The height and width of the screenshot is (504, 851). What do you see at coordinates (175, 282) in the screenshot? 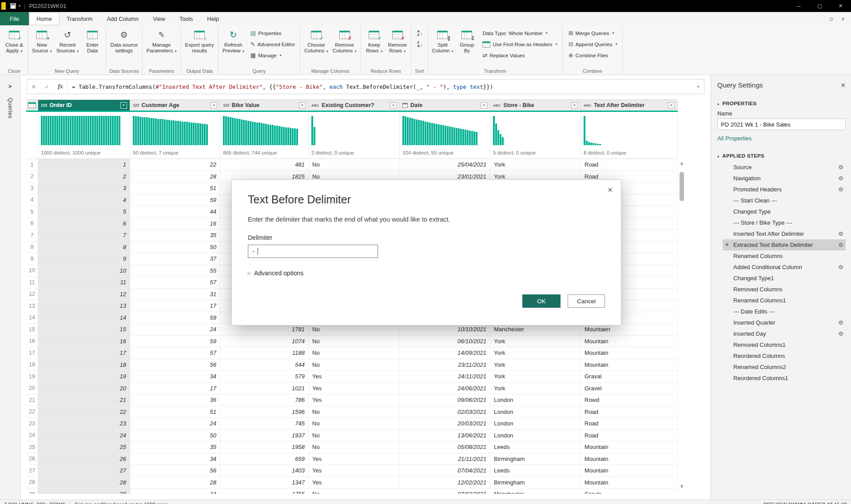
I see `cell: 57` at bounding box center [175, 282].